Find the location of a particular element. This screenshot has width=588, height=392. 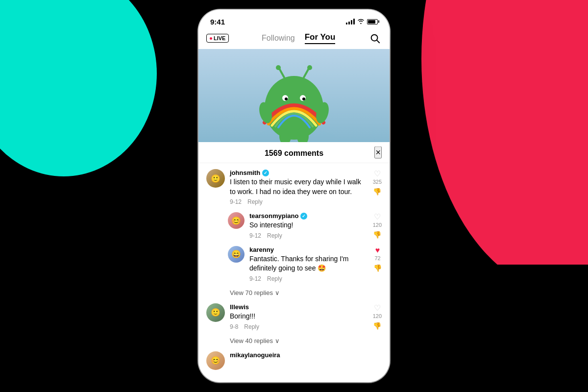

comment-user: karenny is located at coordinates (309, 250).